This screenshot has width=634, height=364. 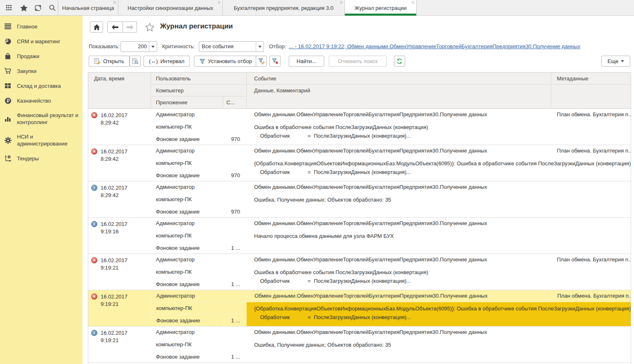 What do you see at coordinates (442, 127) in the screenshot?
I see `data-comment-line1: Ошибка в обработчике события ПослеЗагруз…` at bounding box center [442, 127].